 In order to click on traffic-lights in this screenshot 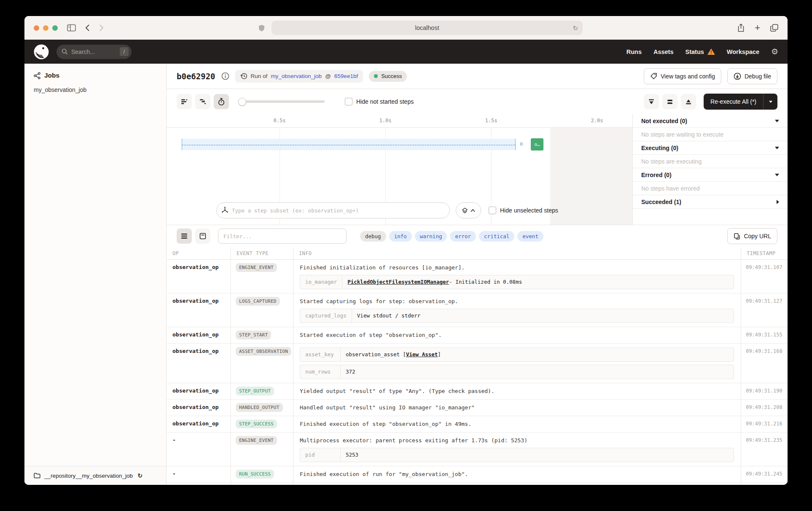, I will do `click(46, 28)`.